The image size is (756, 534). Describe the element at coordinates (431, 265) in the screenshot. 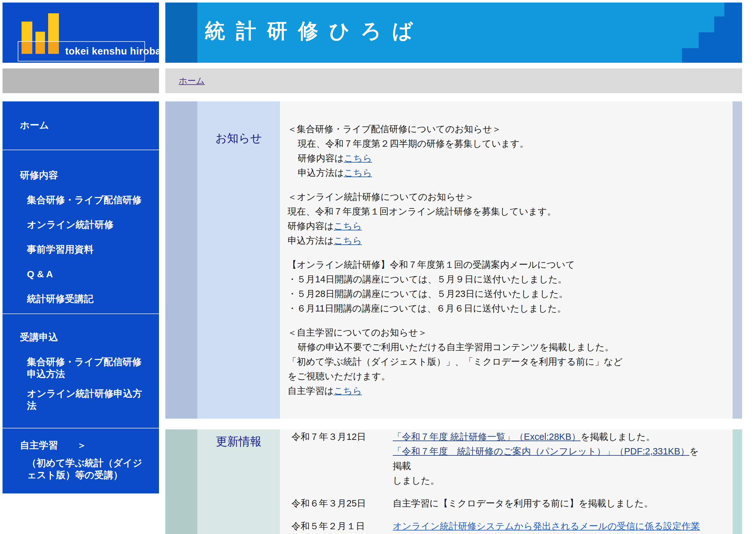

I see `text-segment: 【オンライン統計研修】令和７年度第１回の受講案内メールについて` at that location.